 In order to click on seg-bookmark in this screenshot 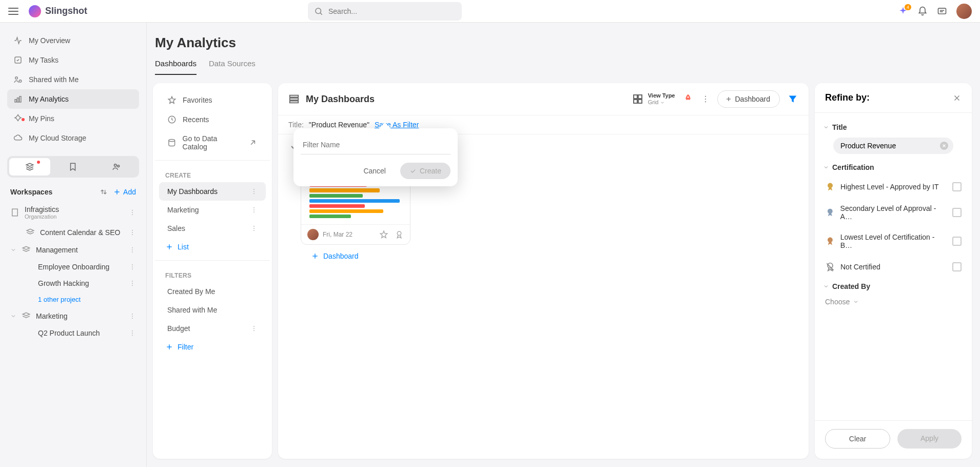, I will do `click(73, 167)`.